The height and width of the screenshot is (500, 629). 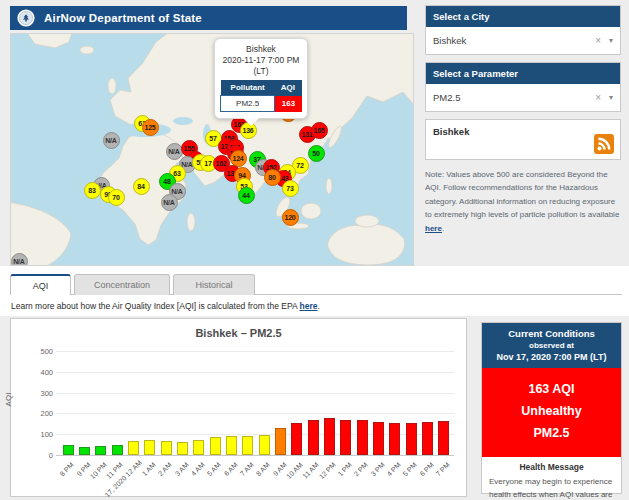 What do you see at coordinates (39, 352) in the screenshot?
I see `chart-y-tick: 500` at bounding box center [39, 352].